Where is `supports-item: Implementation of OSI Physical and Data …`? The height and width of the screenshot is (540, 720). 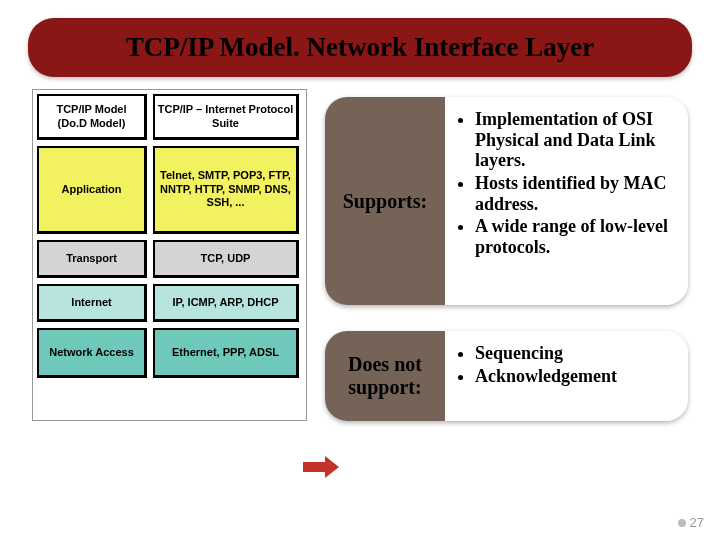
supports-item: Implementation of OSI Physical and Data … is located at coordinates (576, 140).